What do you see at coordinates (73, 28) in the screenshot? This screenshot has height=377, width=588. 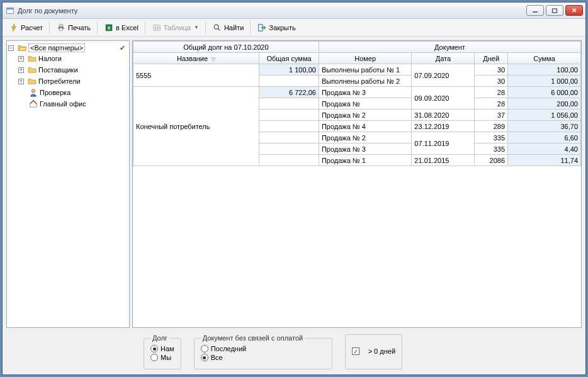 I see `print-button: Печать` at bounding box center [73, 28].